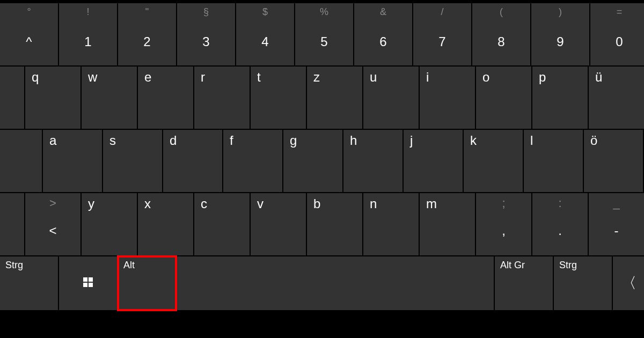 The image size is (644, 338). I want to click on key-main: 1, so click(88, 42).